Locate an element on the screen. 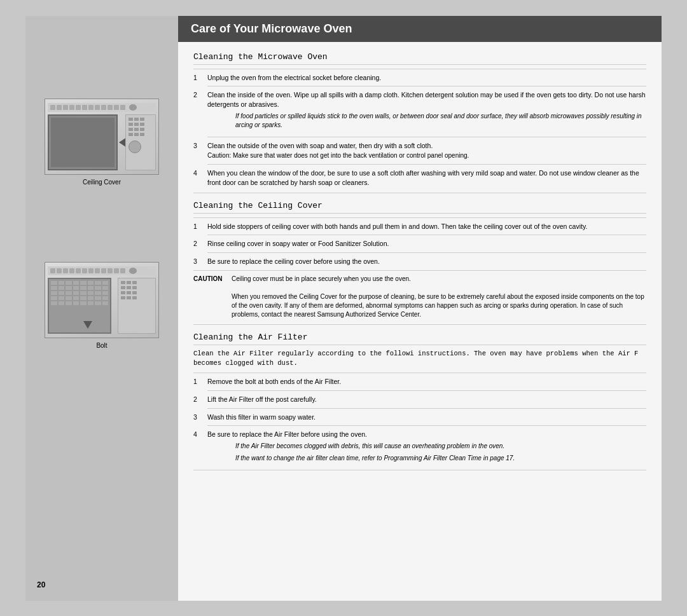  step-text: When you clean the window of the door, b… is located at coordinates (427, 178).